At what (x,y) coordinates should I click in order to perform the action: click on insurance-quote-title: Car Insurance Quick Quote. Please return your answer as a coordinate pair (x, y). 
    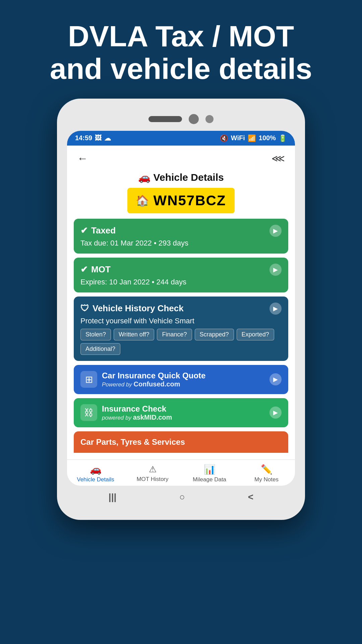
    Looking at the image, I should click on (154, 376).